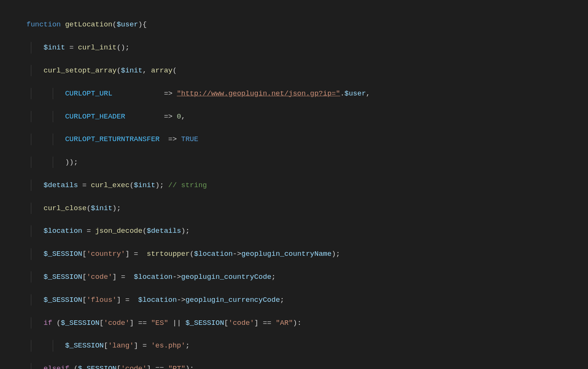  Describe the element at coordinates (65, 208) in the screenshot. I see `function-call: curl_close` at that location.